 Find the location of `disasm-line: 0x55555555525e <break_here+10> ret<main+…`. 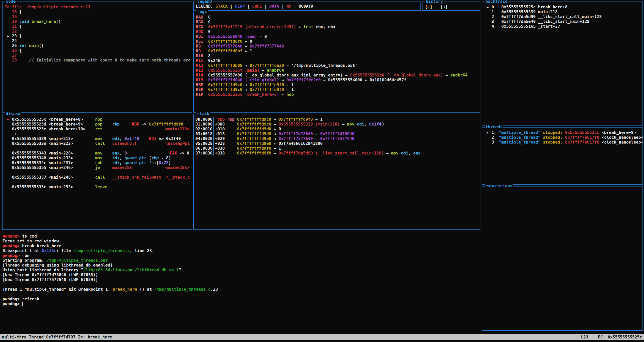

disasm-line: 0x55555555525e <break_here+10> ret<main+… is located at coordinates (98, 129).